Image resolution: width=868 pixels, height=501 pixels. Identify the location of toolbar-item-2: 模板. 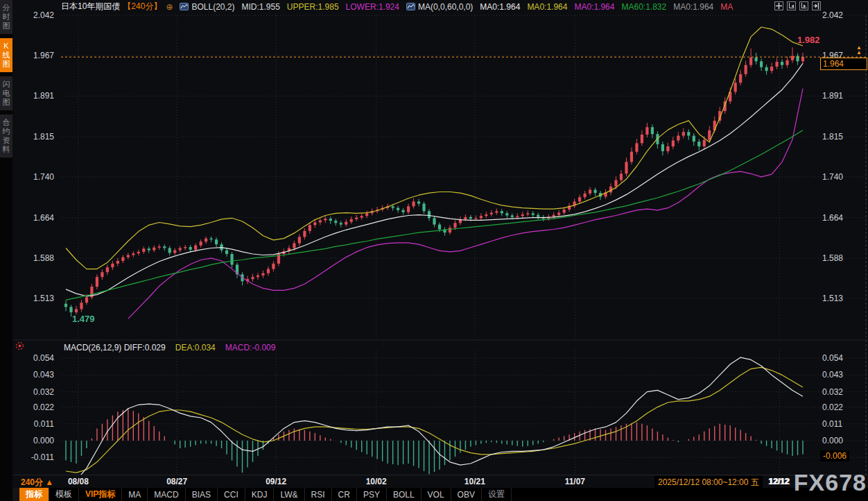
(64, 494).